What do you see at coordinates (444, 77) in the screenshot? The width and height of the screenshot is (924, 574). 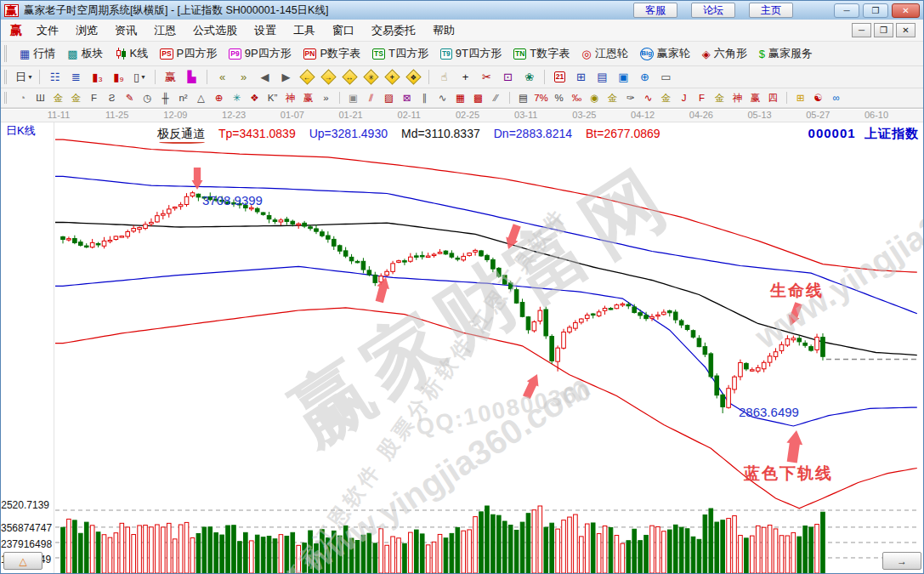 I see `hand-tool-icon: ☝` at bounding box center [444, 77].